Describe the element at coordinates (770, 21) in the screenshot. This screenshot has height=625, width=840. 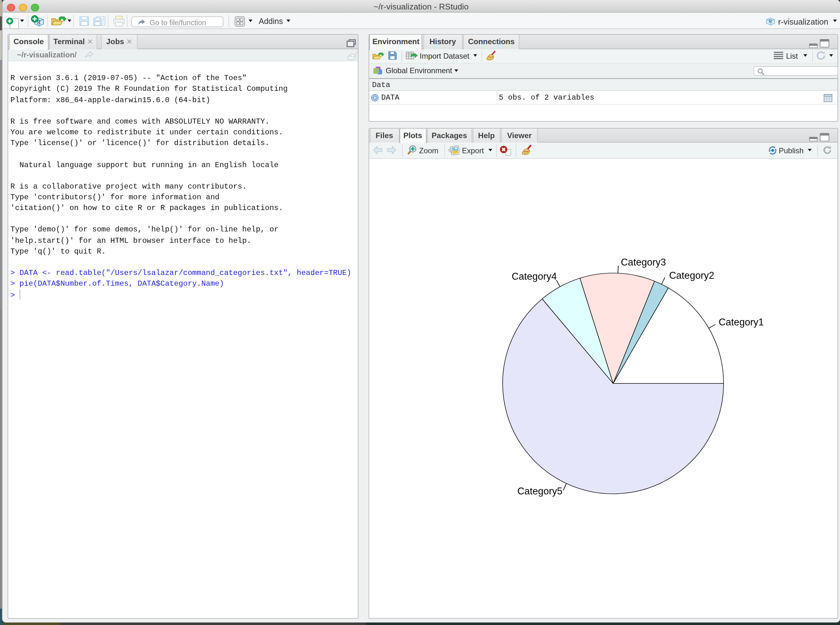
I see `svg-text: R` at that location.